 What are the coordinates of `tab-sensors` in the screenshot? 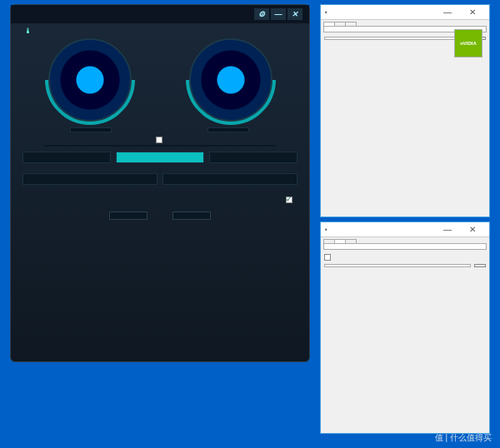 It's located at (340, 241).